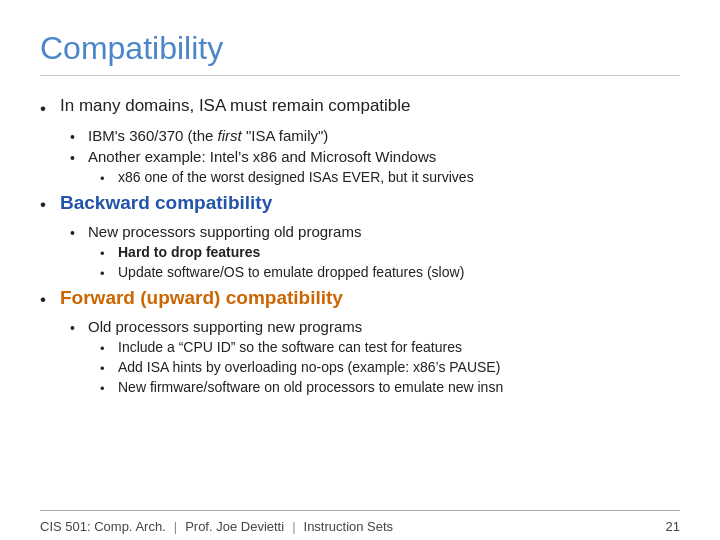  What do you see at coordinates (310, 387) in the screenshot?
I see `section3-l3c-text: New firmware/software on old processors …` at bounding box center [310, 387].